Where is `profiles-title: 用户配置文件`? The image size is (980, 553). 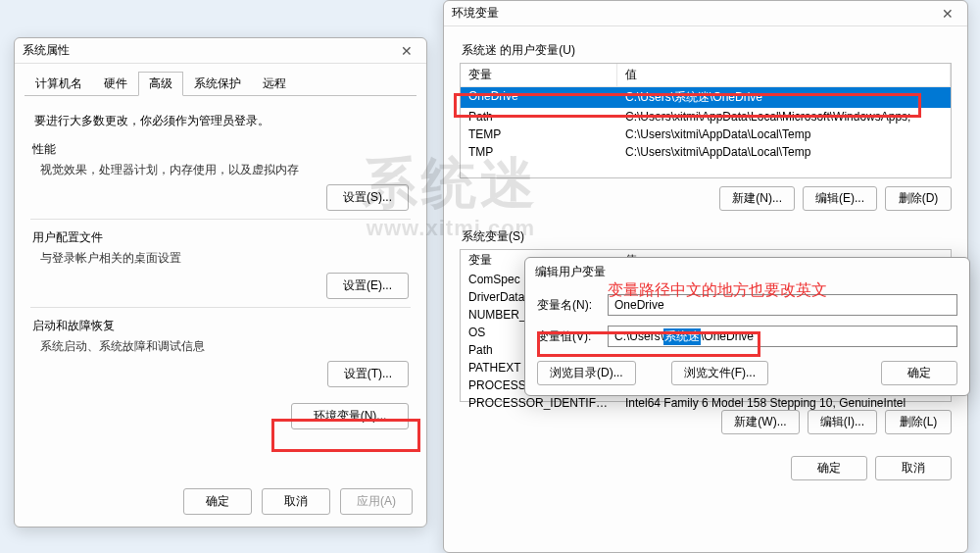
profiles-title: 用户配置文件 is located at coordinates (220, 237).